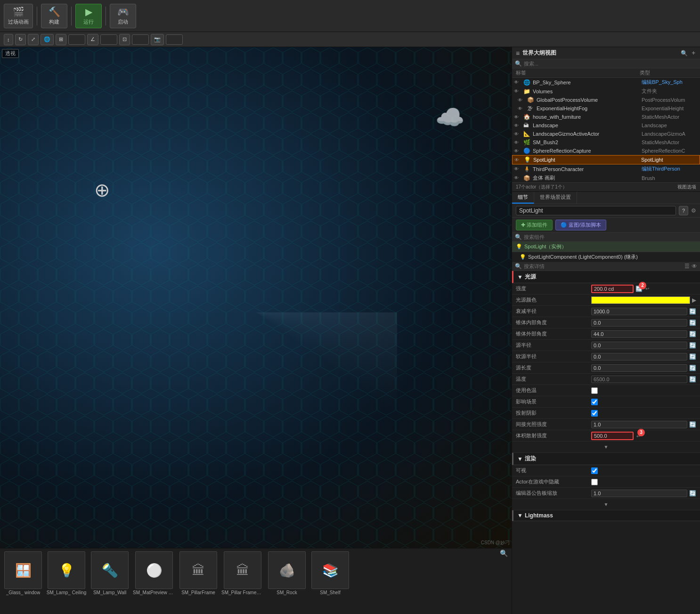  What do you see at coordinates (594, 402) in the screenshot?
I see `prop-checkbox-affect-world` at bounding box center [594, 402].